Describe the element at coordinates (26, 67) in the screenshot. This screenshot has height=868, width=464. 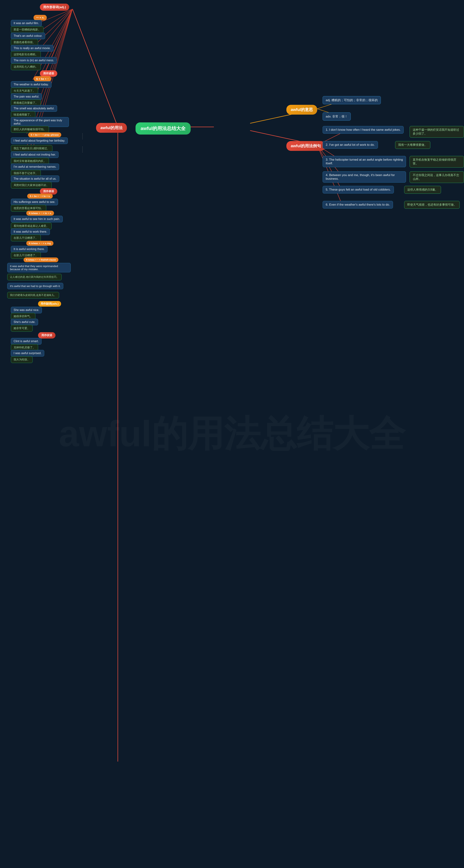
I see `zh-4: 这房间乱七八糟的。` at that location.